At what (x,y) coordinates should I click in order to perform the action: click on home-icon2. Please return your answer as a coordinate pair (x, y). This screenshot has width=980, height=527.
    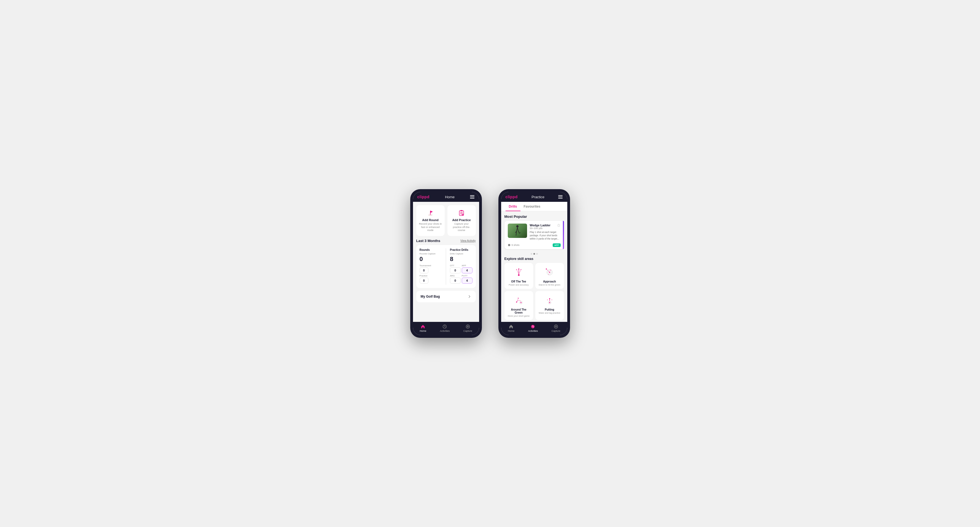
    Looking at the image, I should click on (511, 326).